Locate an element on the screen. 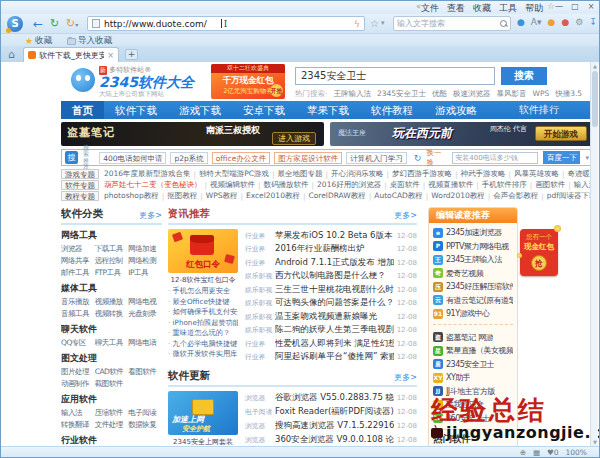  minimize-button: — is located at coordinates (559, 6).